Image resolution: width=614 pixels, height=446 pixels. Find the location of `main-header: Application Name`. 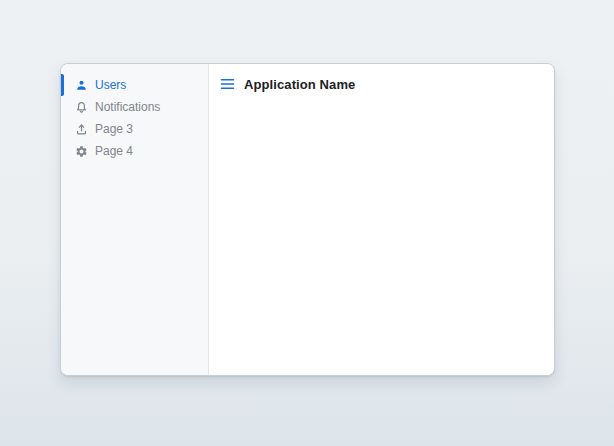

main-header: Application Name is located at coordinates (382, 78).